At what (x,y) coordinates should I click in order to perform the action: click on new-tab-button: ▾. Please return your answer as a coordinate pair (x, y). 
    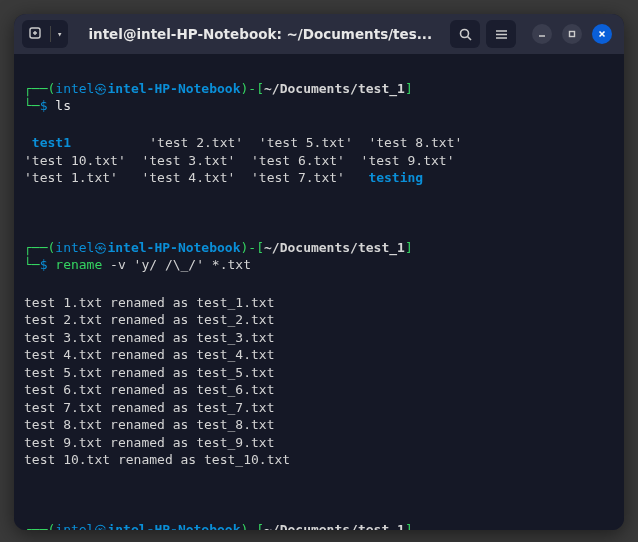
    Looking at the image, I should click on (45, 34).